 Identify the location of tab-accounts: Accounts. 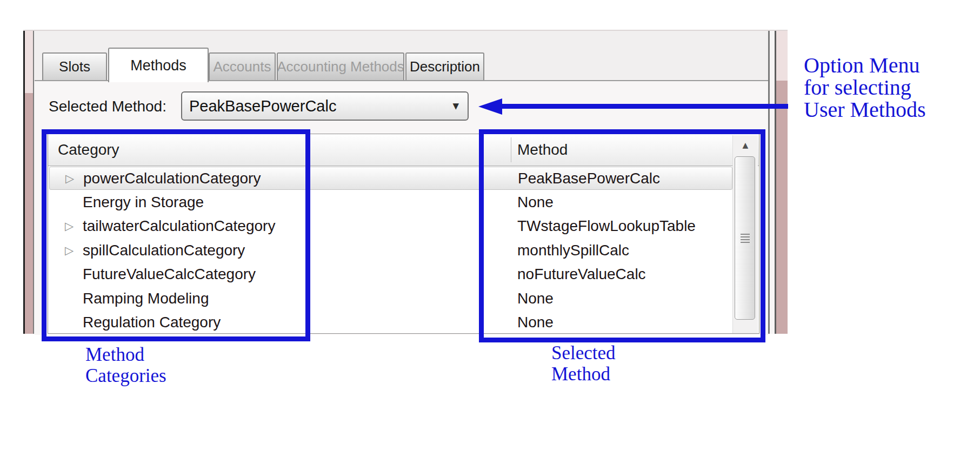
(242, 66).